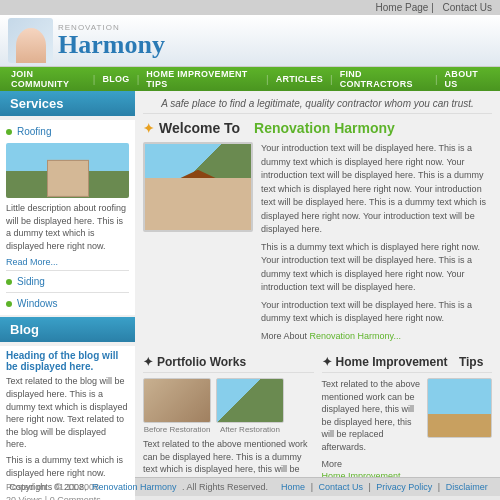 Image resolution: width=500 pixels, height=500 pixels. I want to click on top-bar: Home Page | Contact Us, so click(250, 8).